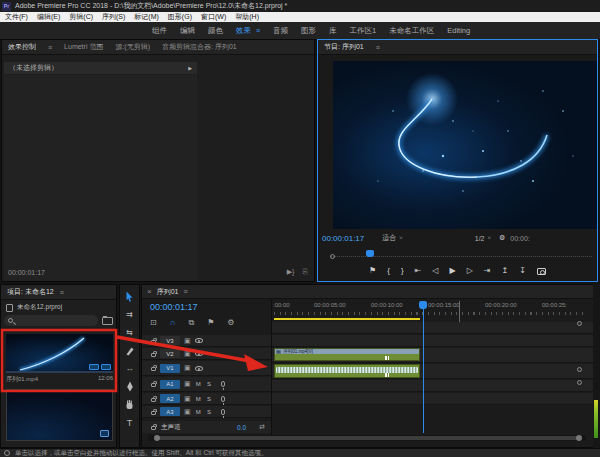 This screenshot has height=457, width=600. What do you see at coordinates (154, 323) in the screenshot?
I see `nest-indicator-icon: ⊡` at bounding box center [154, 323].